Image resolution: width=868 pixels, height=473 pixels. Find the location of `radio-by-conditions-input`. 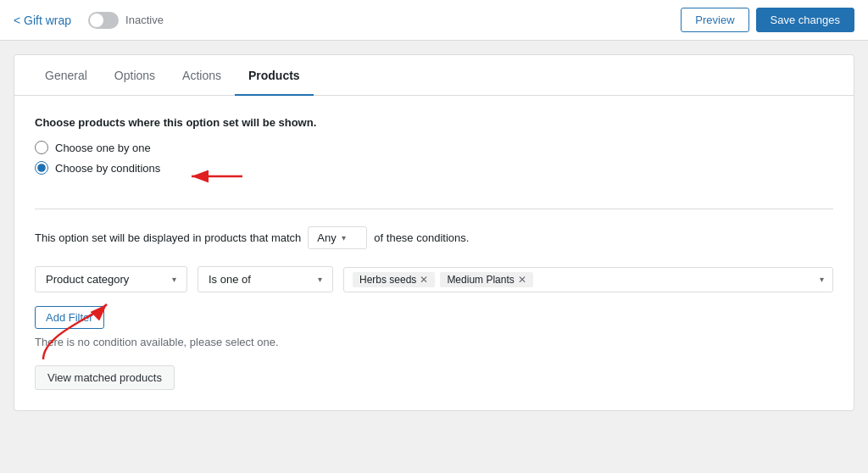

radio-by-conditions-input is located at coordinates (42, 168).